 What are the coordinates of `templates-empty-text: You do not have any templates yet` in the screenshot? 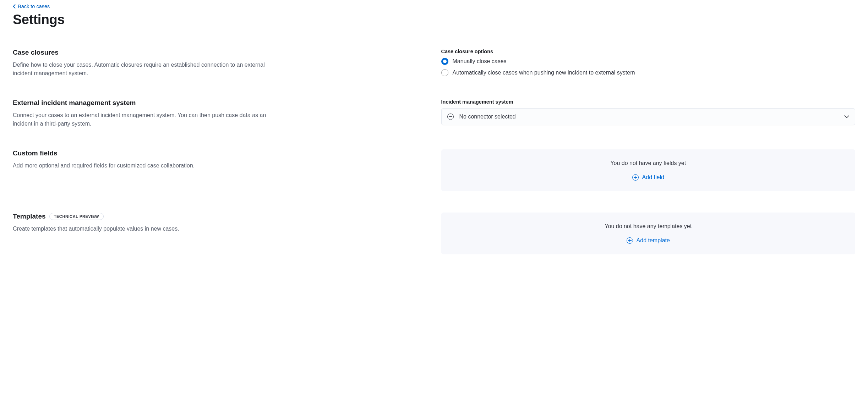 It's located at (648, 226).